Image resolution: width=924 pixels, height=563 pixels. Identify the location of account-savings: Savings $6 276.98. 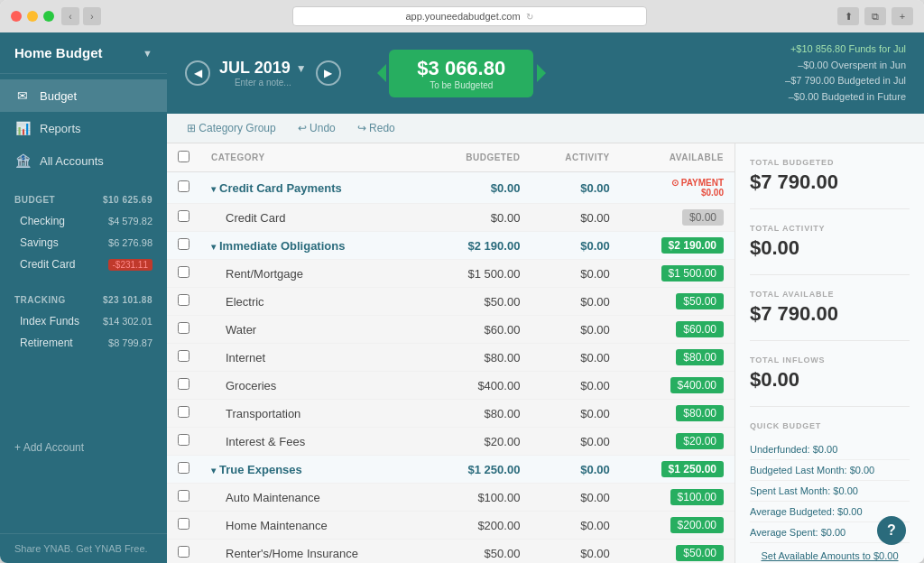
(83, 243).